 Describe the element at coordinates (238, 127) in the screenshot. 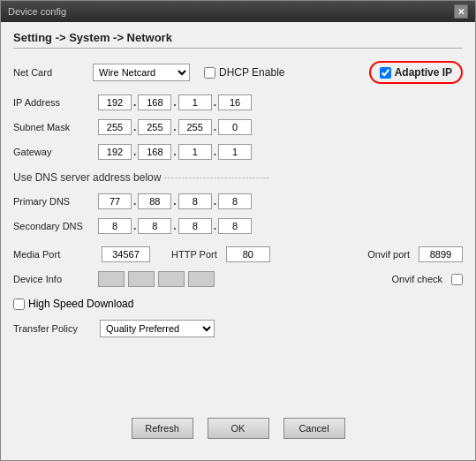

I see `subnet-mask-row: Subnet Mask . . .` at that location.